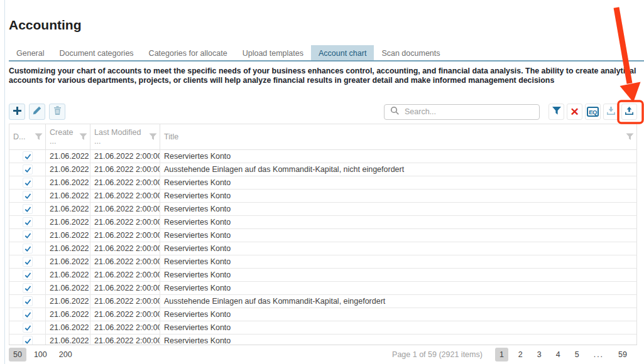  I want to click on column-header-last-modified: Last Modified ..., so click(126, 137).